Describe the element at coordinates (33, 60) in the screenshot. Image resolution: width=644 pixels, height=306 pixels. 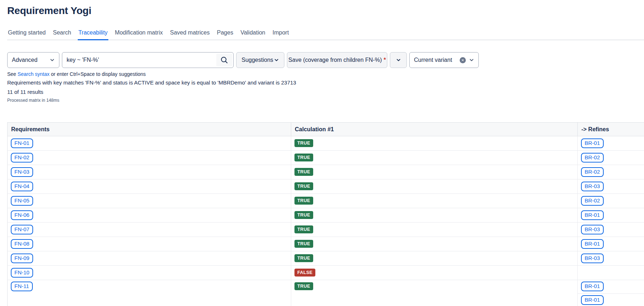
I see `search-mode-select: Advanced` at that location.